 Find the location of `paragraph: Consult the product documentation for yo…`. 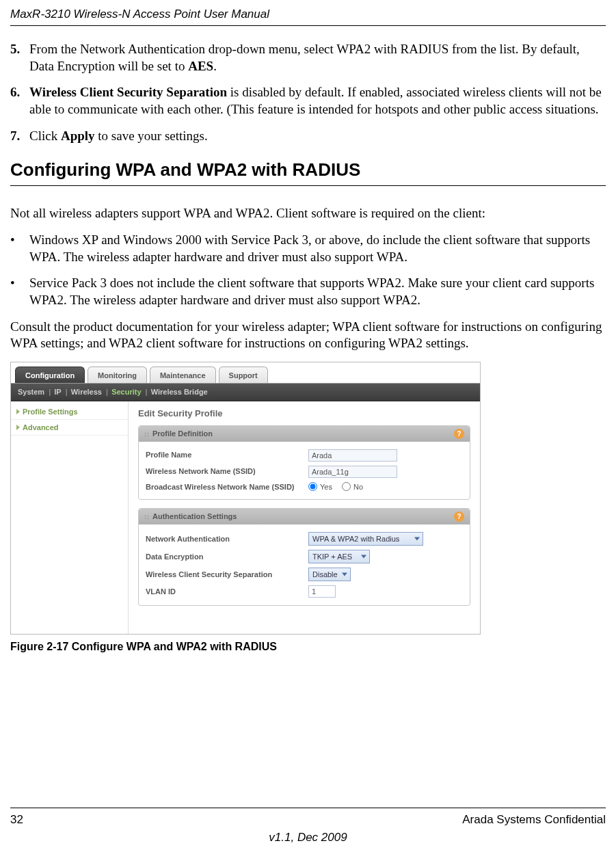

paragraph: Consult the product documentation for yo… is located at coordinates (308, 335).